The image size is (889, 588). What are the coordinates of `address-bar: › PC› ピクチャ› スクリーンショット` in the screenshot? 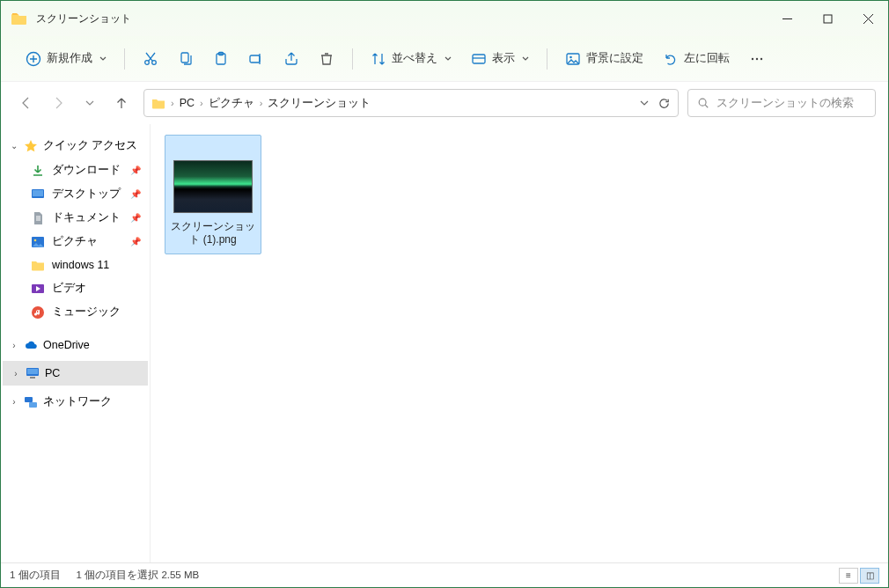 It's located at (411, 103).